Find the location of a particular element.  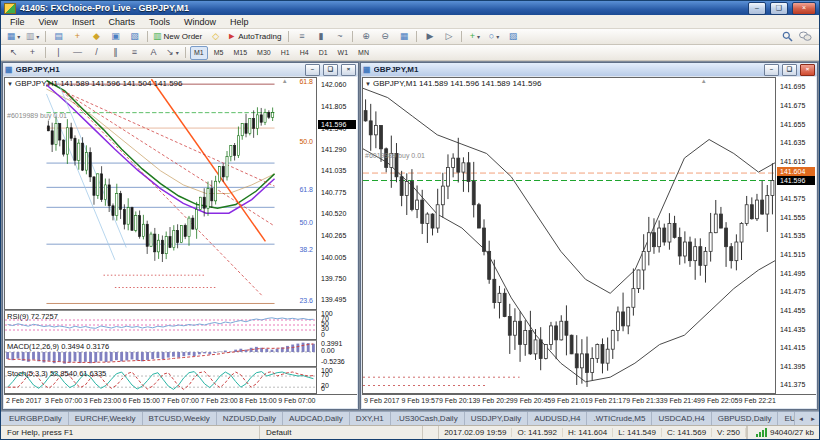

time-axis: 9 Feb 20179 Feb 19:579 Feb 20:139 Feb 20… is located at coordinates (569, 401).